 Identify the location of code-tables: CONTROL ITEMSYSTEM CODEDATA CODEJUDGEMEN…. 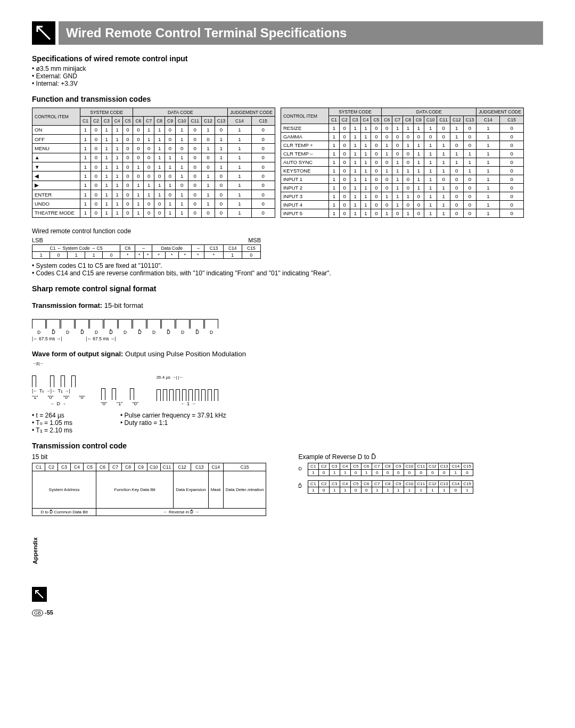
(288, 163).